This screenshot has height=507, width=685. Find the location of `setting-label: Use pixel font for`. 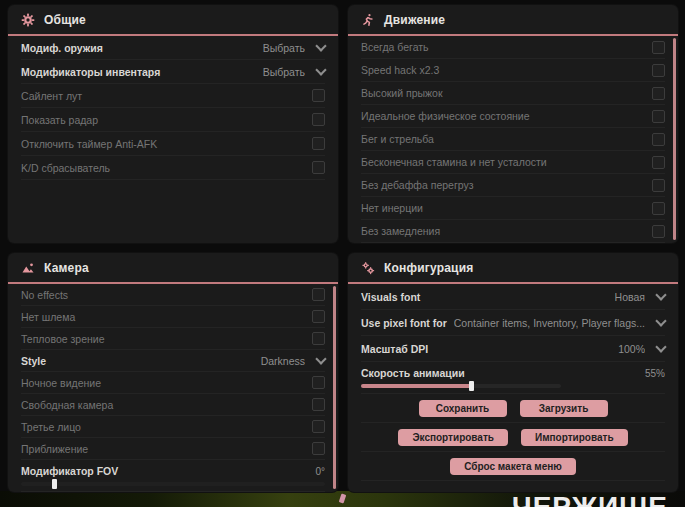

setting-label: Use pixel font for is located at coordinates (404, 323).